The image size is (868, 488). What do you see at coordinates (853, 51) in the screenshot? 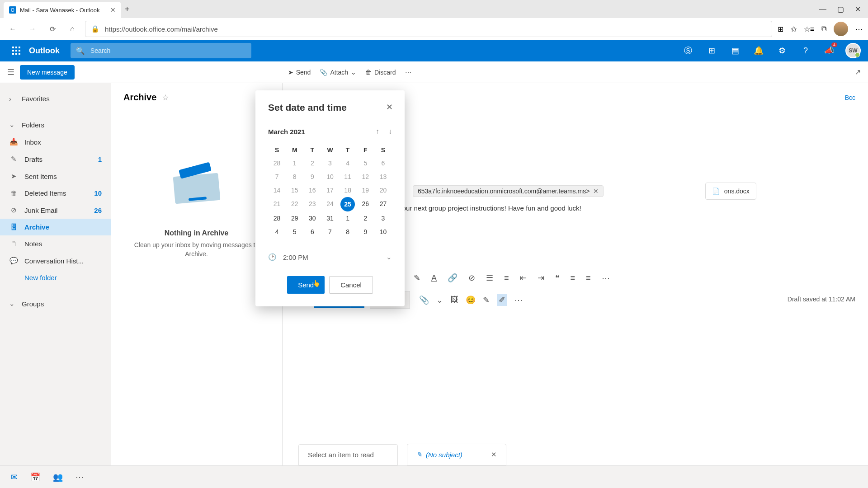
I see `user-avatar: SW` at bounding box center [853, 51].